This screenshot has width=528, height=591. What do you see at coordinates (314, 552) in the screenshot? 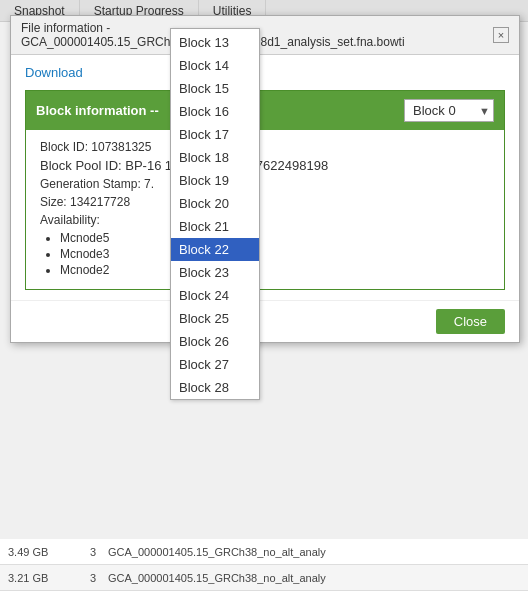
I see `row1-filename: GCA_000001405.15_GRCh38_no_alt_analy` at bounding box center [314, 552].